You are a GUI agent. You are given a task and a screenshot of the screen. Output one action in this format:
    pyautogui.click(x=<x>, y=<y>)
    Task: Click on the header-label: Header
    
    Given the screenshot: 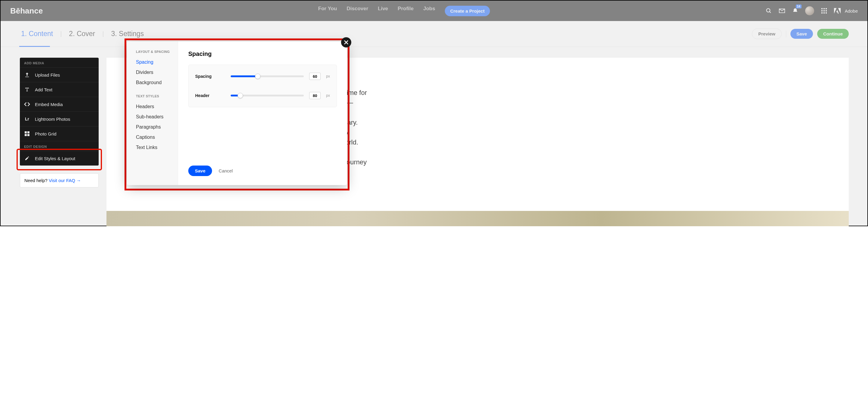 What is the action you would take?
    pyautogui.click(x=210, y=96)
    